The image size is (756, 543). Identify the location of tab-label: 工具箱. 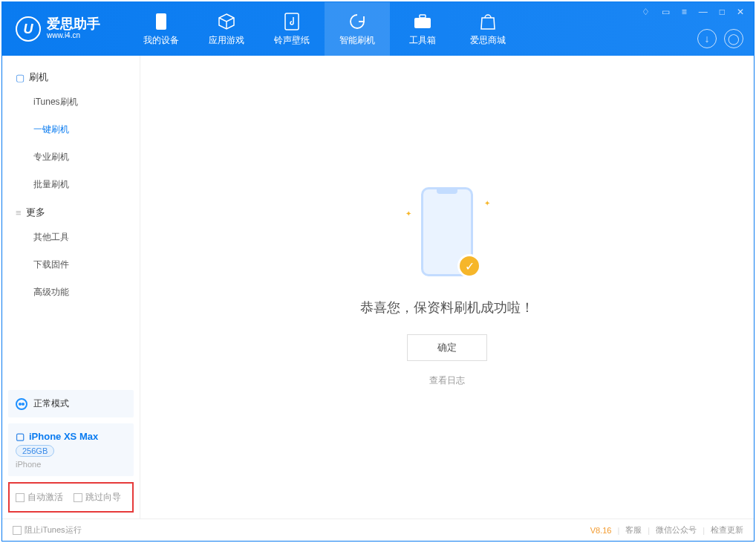
(423, 40).